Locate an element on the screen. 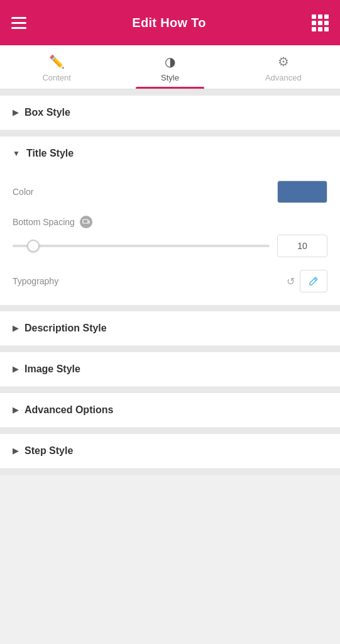 The image size is (340, 644). image-style-title: Image Style is located at coordinates (53, 369).